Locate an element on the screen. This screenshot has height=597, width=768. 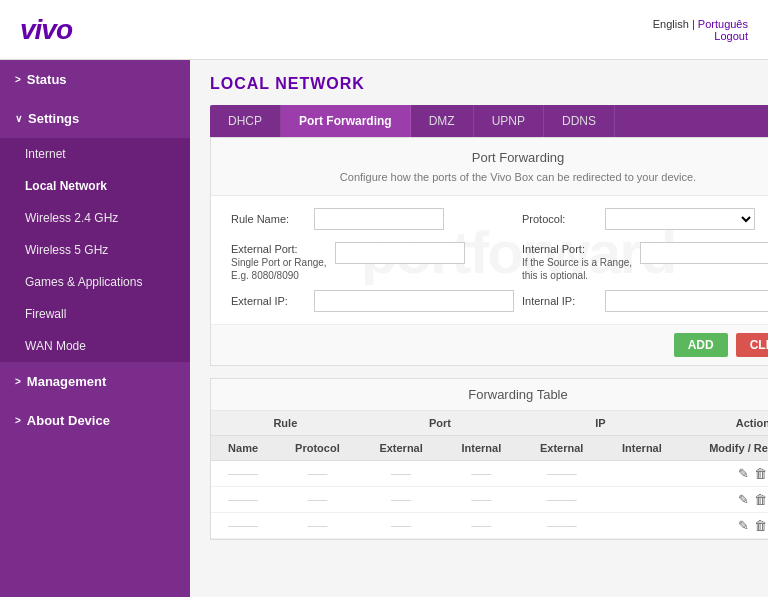
external-ip-label: External IP: is located at coordinates (268, 299).